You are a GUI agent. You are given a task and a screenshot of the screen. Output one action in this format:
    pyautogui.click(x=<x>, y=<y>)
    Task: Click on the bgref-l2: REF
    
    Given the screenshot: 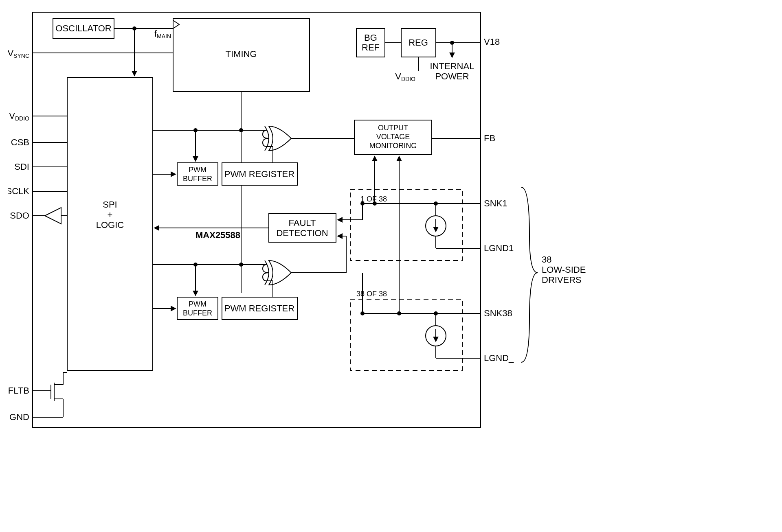 What is the action you would take?
    pyautogui.click(x=371, y=47)
    